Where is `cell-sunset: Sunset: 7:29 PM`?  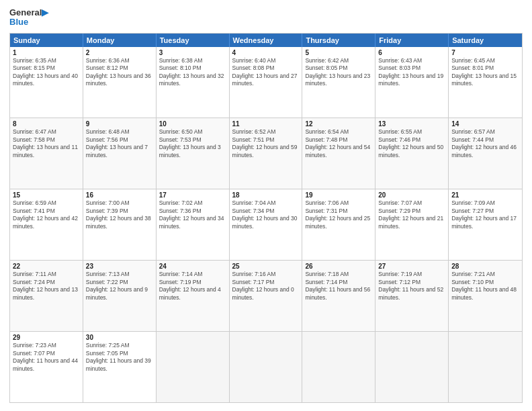
cell-sunset: Sunset: 7:29 PM is located at coordinates (399, 211).